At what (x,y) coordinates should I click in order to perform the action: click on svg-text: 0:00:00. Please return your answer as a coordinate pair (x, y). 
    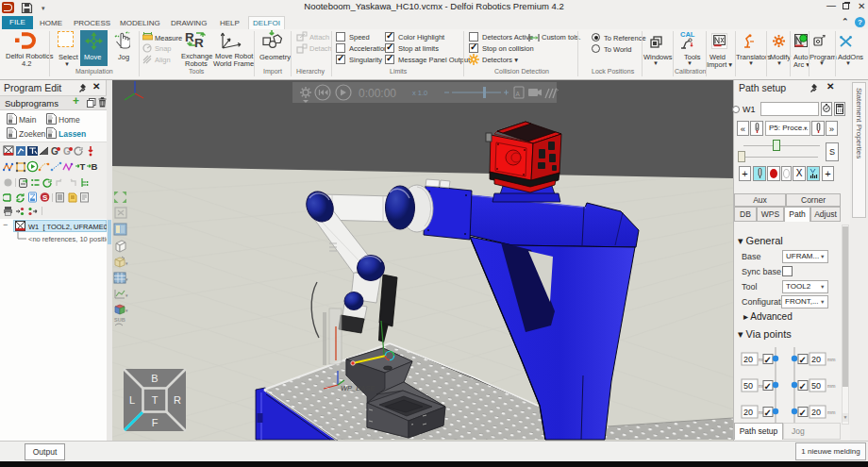
    Looking at the image, I should click on (377, 93).